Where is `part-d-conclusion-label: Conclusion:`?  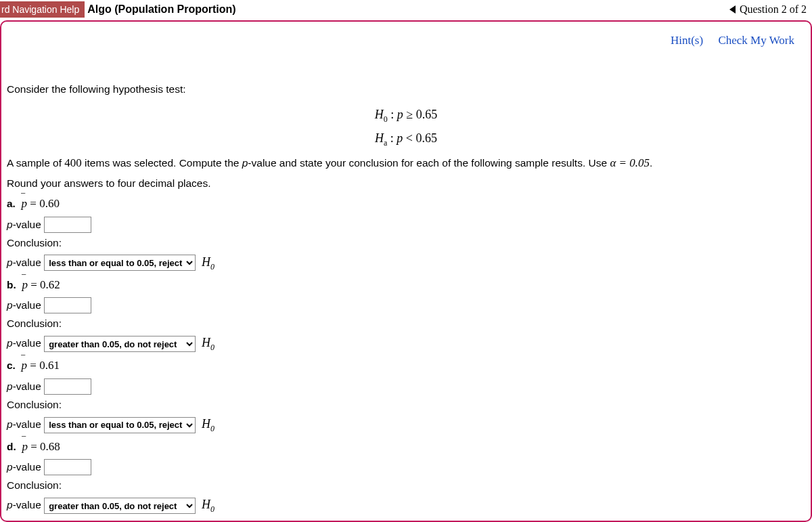 part-d-conclusion-label: Conclusion: is located at coordinates (406, 485).